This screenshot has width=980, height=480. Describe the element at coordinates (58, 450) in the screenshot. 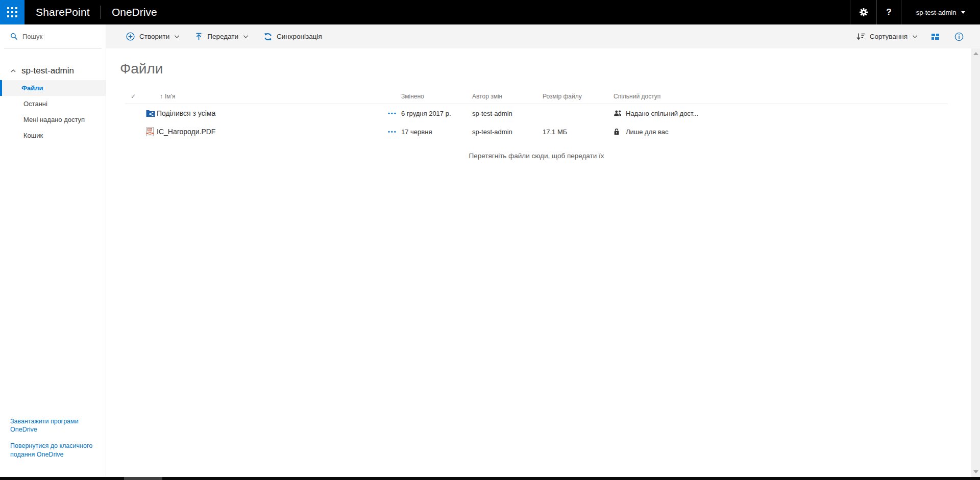

I see `return-to-classic-link: Повернутися до класичного подання OneDri…` at that location.